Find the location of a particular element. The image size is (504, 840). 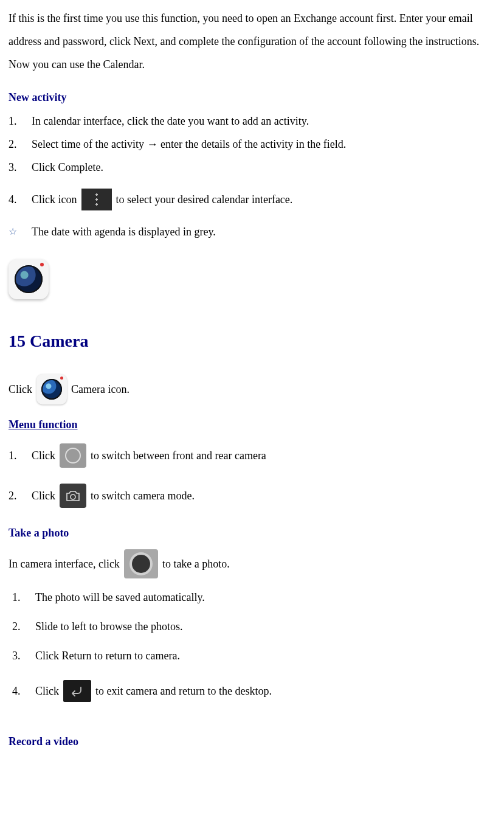

list-text: Click to switch camera mode. is located at coordinates (264, 496).